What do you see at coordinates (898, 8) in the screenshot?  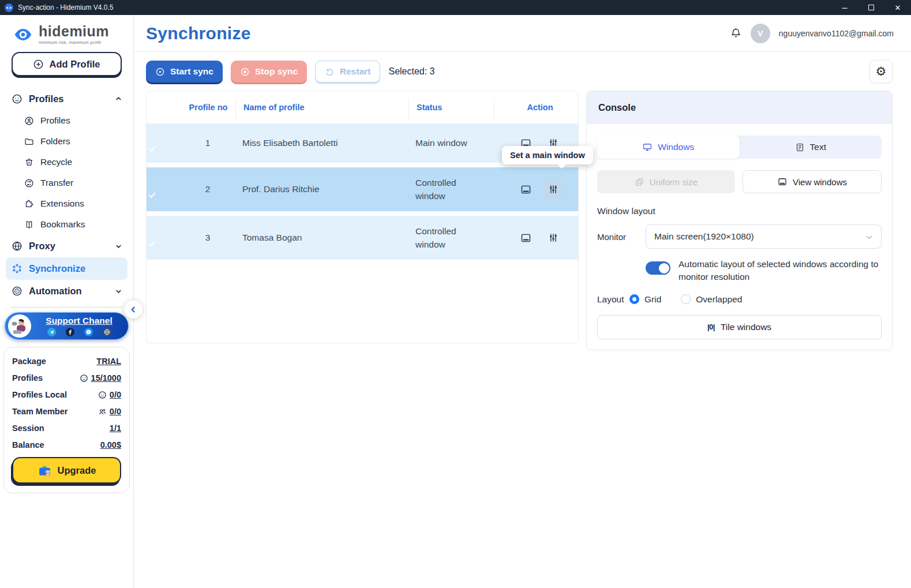 I see `close-icon: ✕` at bounding box center [898, 8].